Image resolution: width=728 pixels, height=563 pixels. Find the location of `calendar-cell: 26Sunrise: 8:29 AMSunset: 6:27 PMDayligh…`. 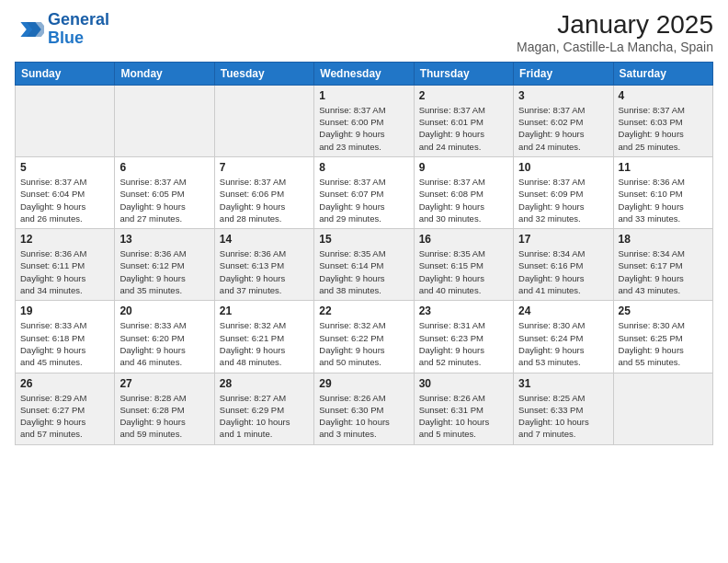

calendar-cell: 26Sunrise: 8:29 AMSunset: 6:27 PMDayligh… is located at coordinates (65, 408).